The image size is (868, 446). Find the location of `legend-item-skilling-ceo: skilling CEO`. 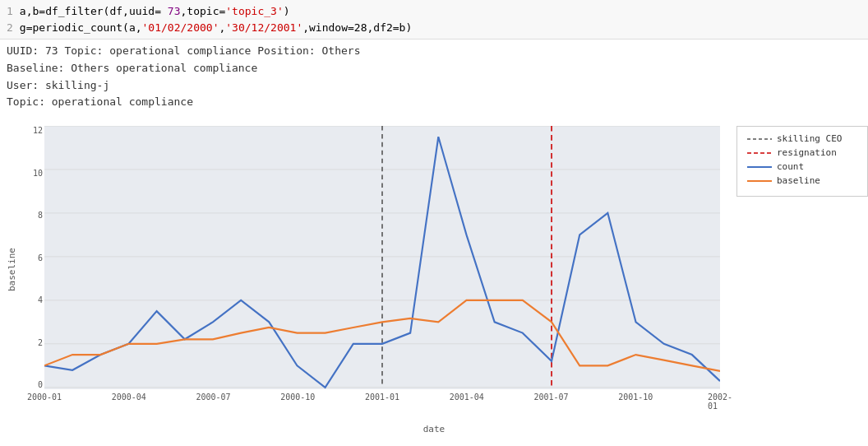

legend-item-skilling-ceo: skilling CEO is located at coordinates (802, 138).